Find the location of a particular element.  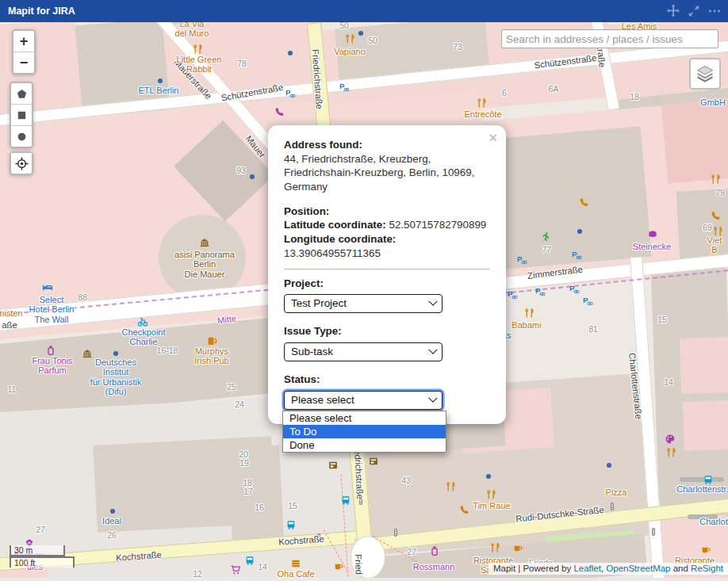

close-icon: × is located at coordinates (493, 138).